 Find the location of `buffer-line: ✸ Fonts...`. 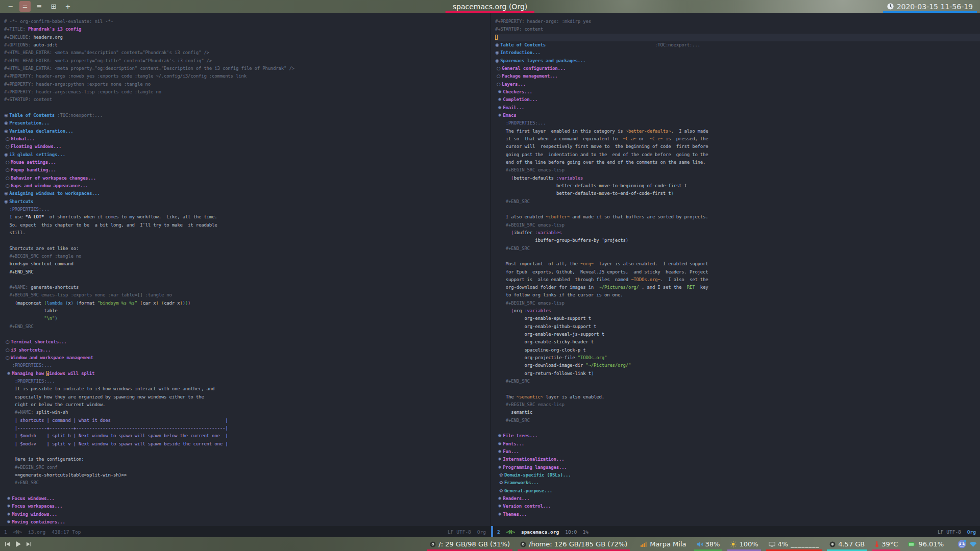

buffer-line: ✸ Fonts... is located at coordinates (738, 444).